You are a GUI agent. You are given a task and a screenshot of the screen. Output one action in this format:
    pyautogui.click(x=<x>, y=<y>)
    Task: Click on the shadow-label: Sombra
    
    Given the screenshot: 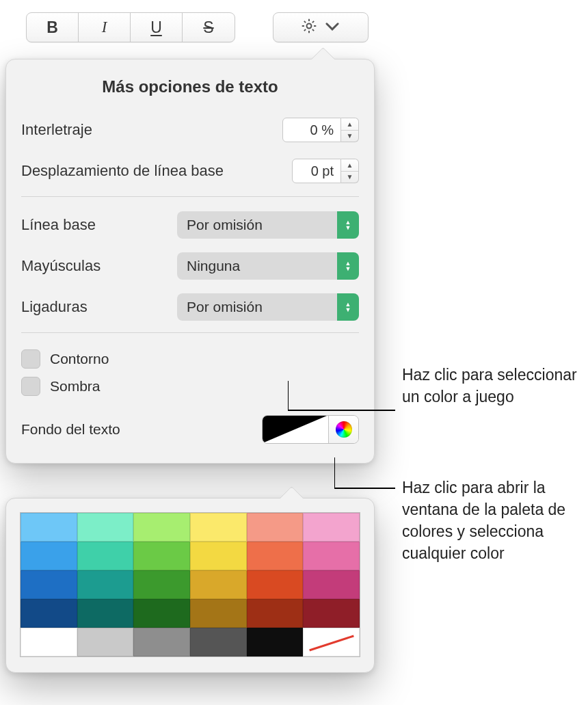 What is the action you would take?
    pyautogui.click(x=75, y=386)
    